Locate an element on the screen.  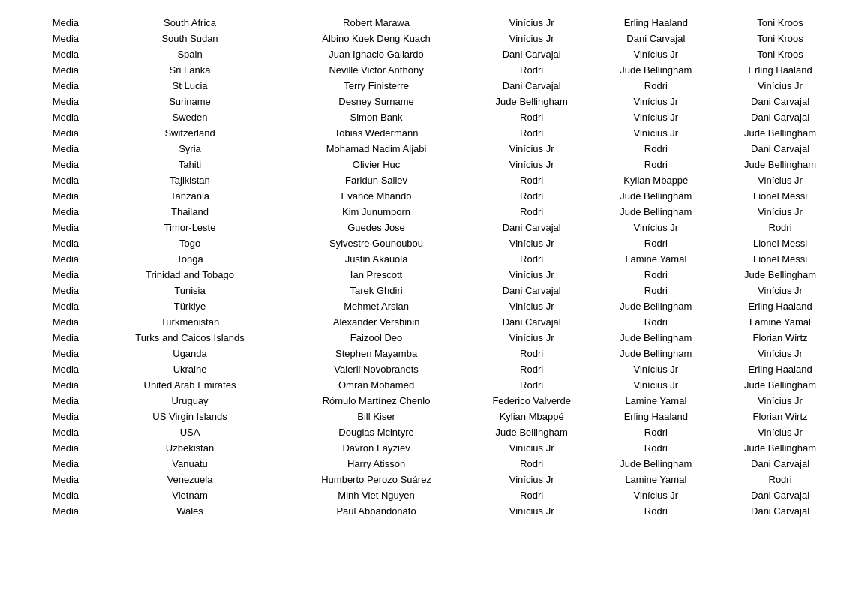
cell-0-1: South Africa is located at coordinates (191, 22).